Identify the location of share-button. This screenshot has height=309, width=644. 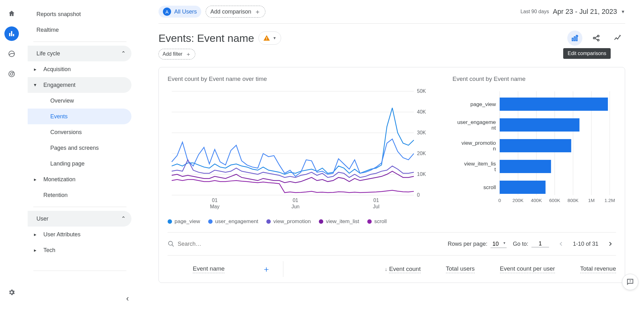
(596, 38).